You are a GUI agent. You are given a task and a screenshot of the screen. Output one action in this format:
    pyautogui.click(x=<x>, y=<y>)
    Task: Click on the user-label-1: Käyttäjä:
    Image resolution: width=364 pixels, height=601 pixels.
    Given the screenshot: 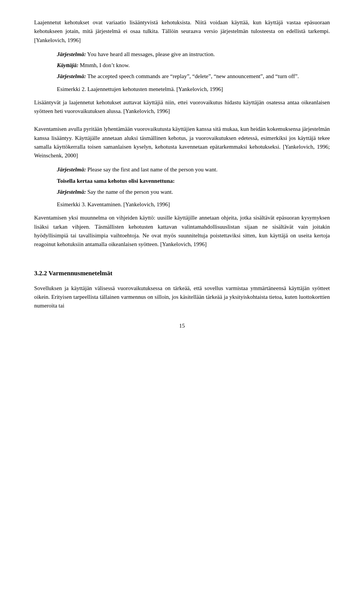 What is the action you would take?
    pyautogui.click(x=67, y=65)
    